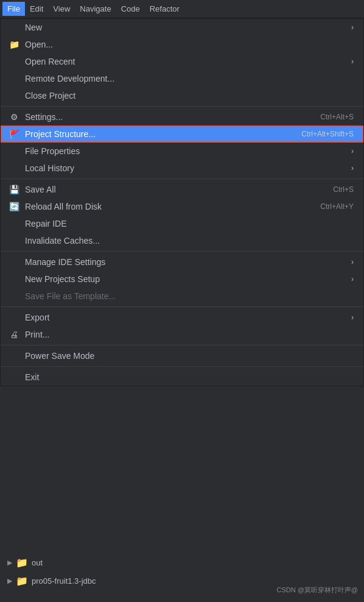 The height and width of the screenshot is (602, 364). I want to click on menu-item-settings: ⚙ Settings... Ctrl+Alt+S, so click(182, 117).